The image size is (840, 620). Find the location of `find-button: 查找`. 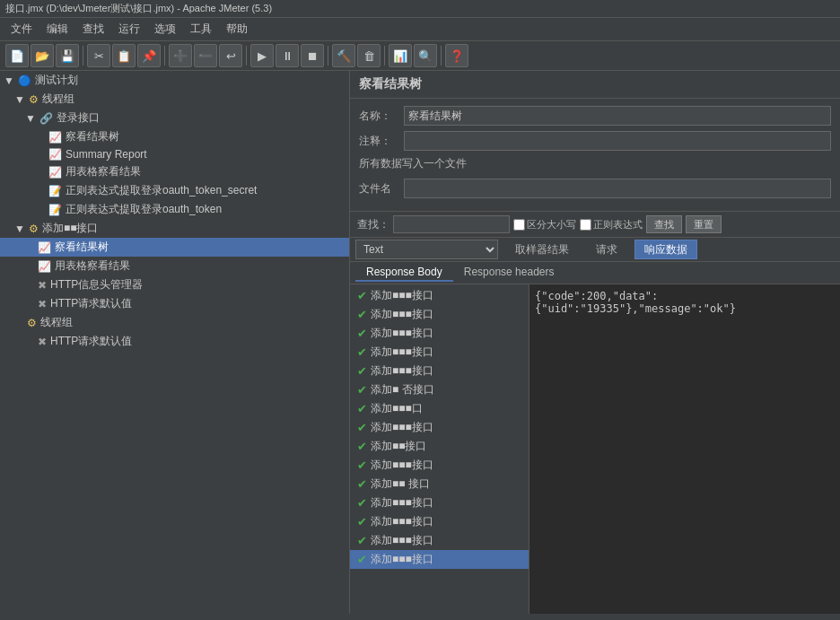

find-button: 查找 is located at coordinates (664, 224).